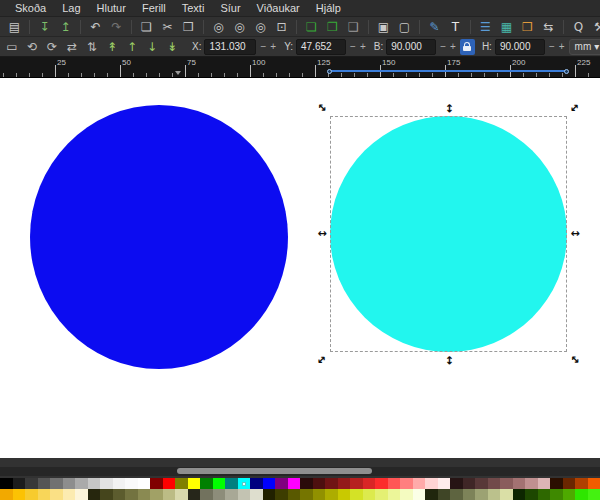  I want to click on raise-button: ↑, so click(132, 47).